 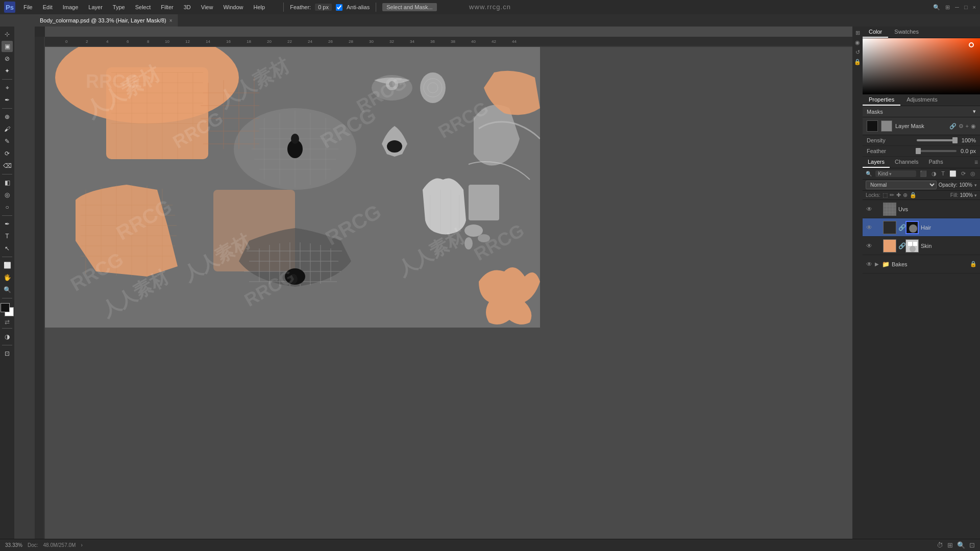 I want to click on menu-file: File, so click(x=28, y=7).